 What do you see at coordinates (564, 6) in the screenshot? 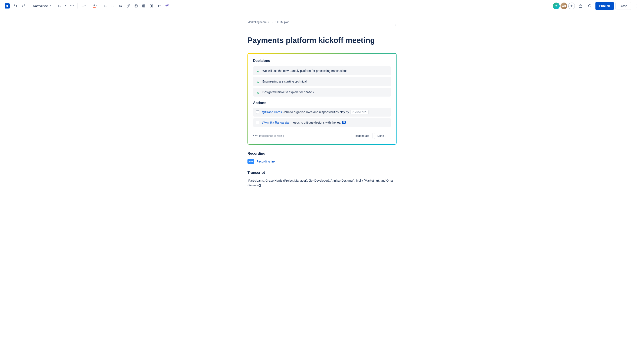
I see `user-avatar: GH` at bounding box center [564, 6].